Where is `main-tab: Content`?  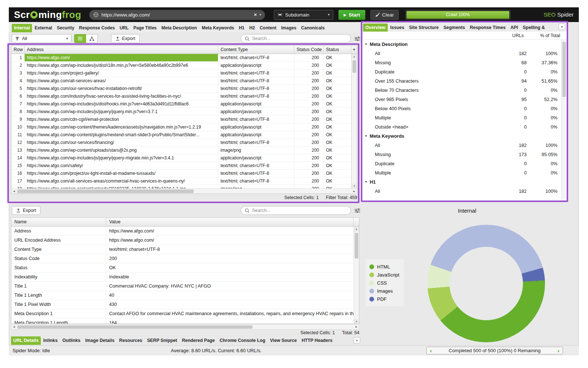
main-tab: Content is located at coordinates (268, 28).